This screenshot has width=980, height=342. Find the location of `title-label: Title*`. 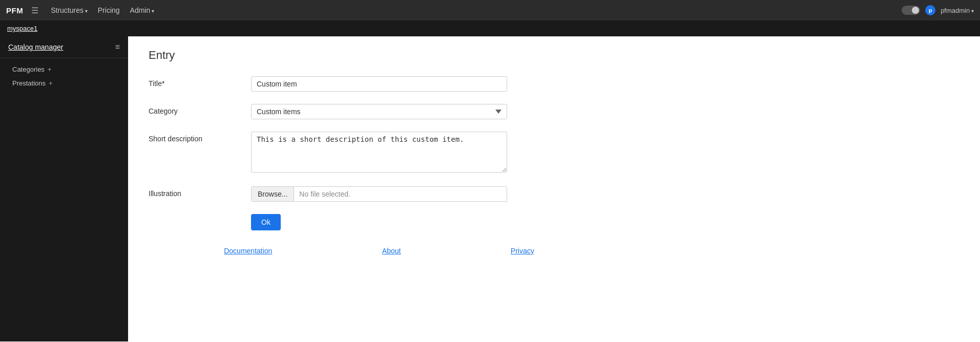

title-label: Title* is located at coordinates (200, 82).